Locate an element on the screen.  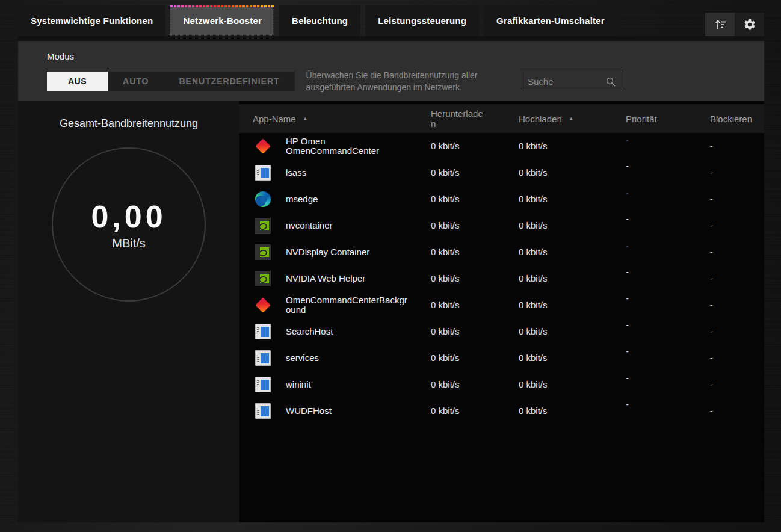
tab-grafikkarten-umschalter: Grafikkarten-Umschalter is located at coordinates (551, 20).